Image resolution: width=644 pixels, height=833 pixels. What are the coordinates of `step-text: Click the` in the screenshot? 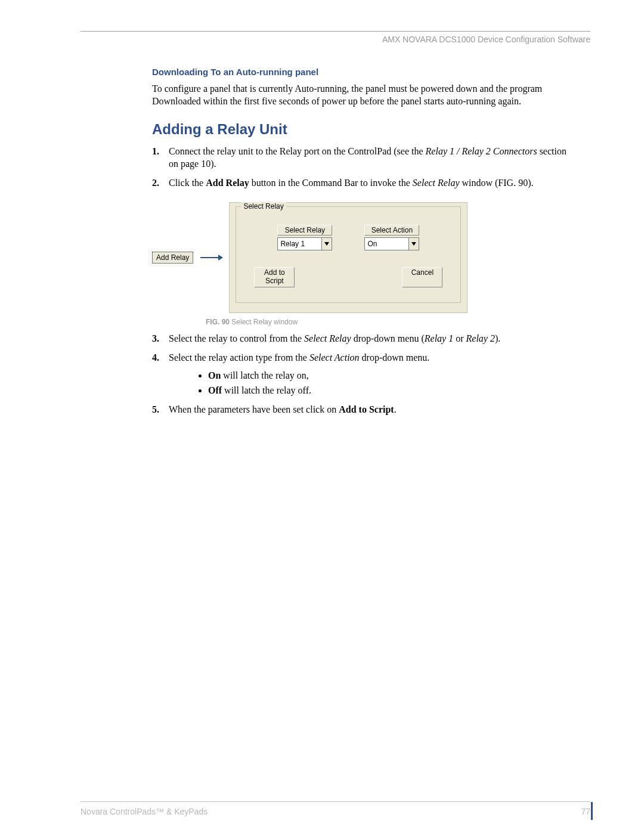 It's located at (187, 182).